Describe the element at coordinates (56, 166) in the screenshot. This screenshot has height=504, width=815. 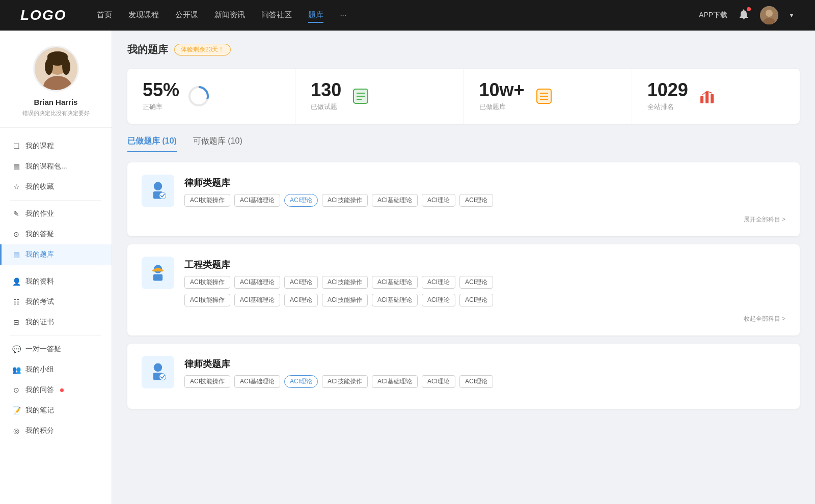
I see `sidebar-item-course-pack: ▦ 我的课程包...` at that location.